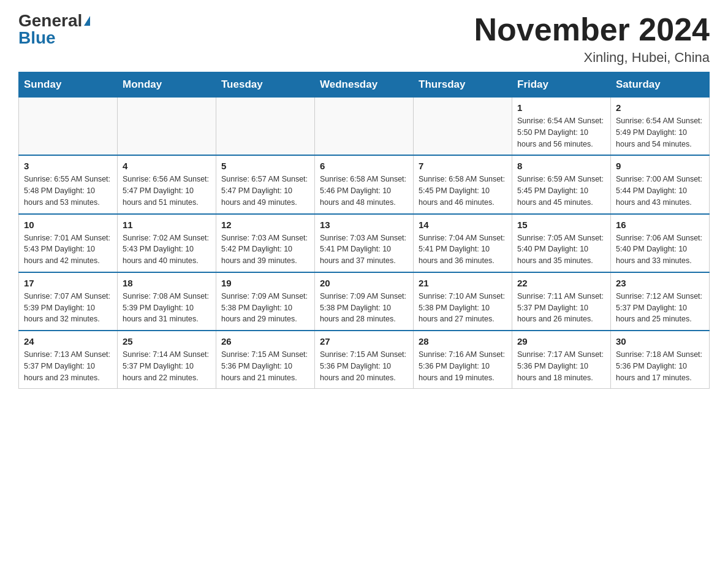 The width and height of the screenshot is (728, 563). Describe the element at coordinates (561, 308) in the screenshot. I see `day-info: Sunrise: 7:11 AM Sunset: 5:37 PM Dayligh…` at that location.